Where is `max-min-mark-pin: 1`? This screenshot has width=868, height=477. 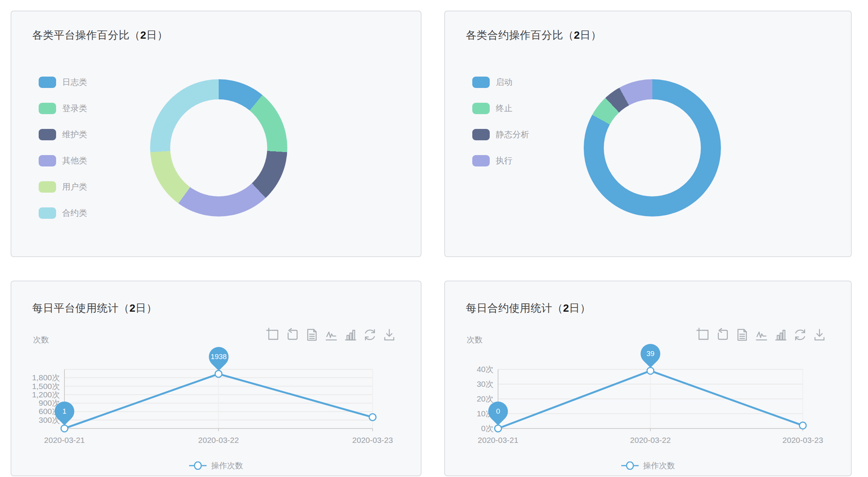
max-min-mark-pin: 1 is located at coordinates (64, 411).